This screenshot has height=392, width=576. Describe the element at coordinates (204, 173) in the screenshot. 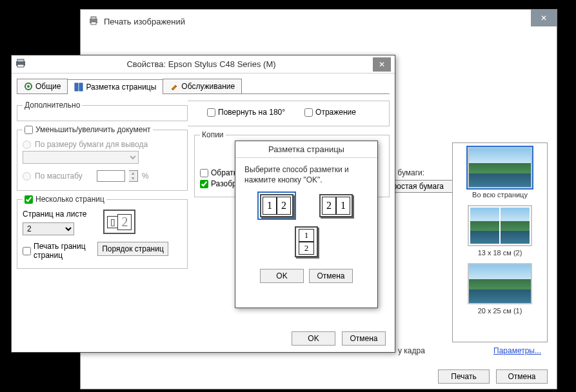

I see `reverse-checkbox` at that location.